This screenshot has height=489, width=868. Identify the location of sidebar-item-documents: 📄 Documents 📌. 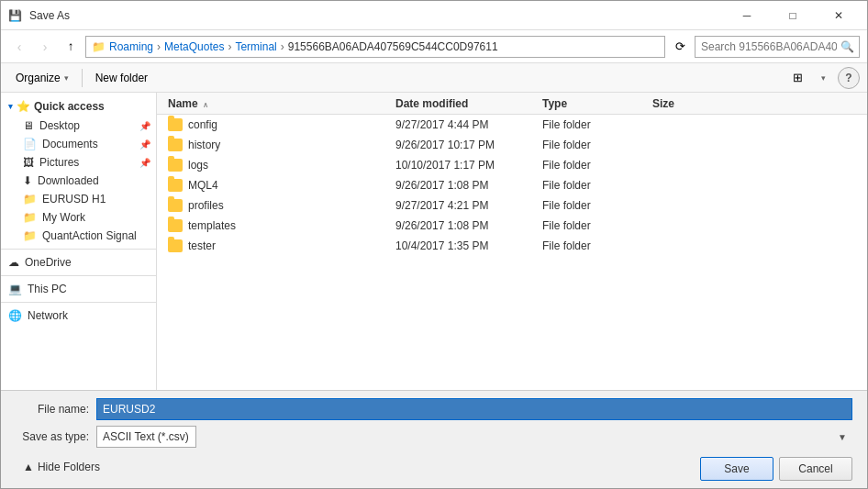
(79, 144).